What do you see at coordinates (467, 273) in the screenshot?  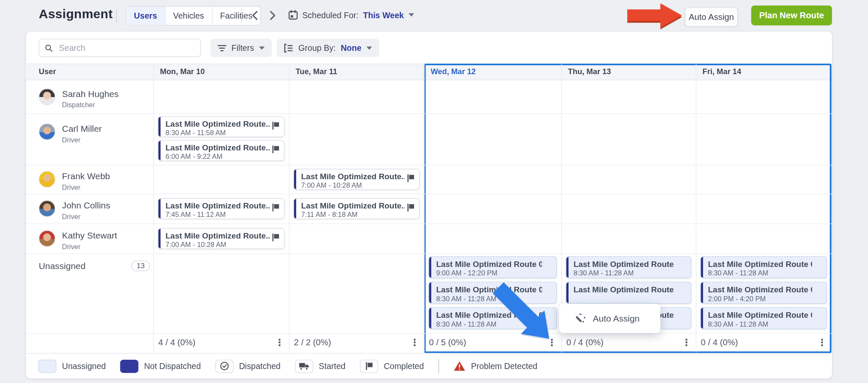 I see `route-card-time: 9:00 AM - 12:20 PM` at bounding box center [467, 273].